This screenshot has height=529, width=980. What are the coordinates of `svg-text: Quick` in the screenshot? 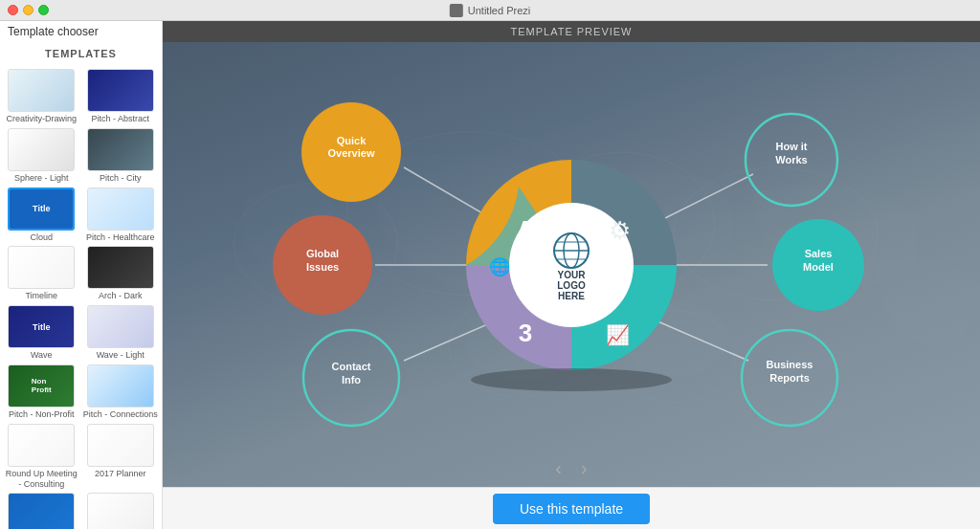 It's located at (352, 141).